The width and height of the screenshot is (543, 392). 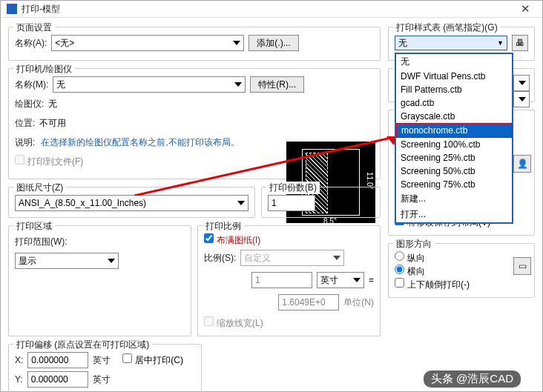 What do you see at coordinates (409, 271) in the screenshot?
I see `orient-landscape: 横向` at bounding box center [409, 271].